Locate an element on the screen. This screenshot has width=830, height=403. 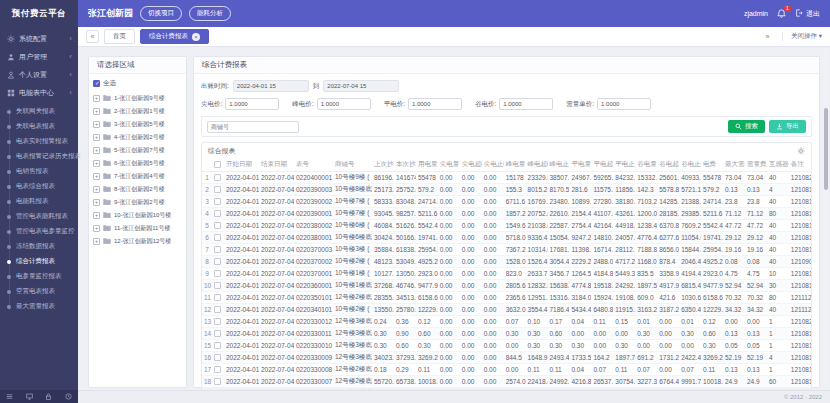
logout-button: 退出 is located at coordinates (808, 14).